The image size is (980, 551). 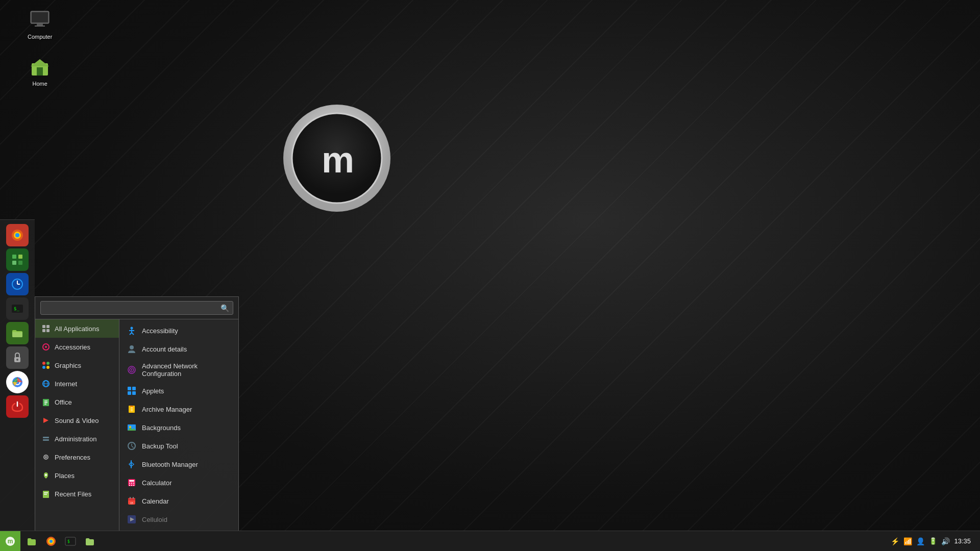 What do you see at coordinates (40, 66) in the screenshot?
I see `home-icon` at bounding box center [40, 66].